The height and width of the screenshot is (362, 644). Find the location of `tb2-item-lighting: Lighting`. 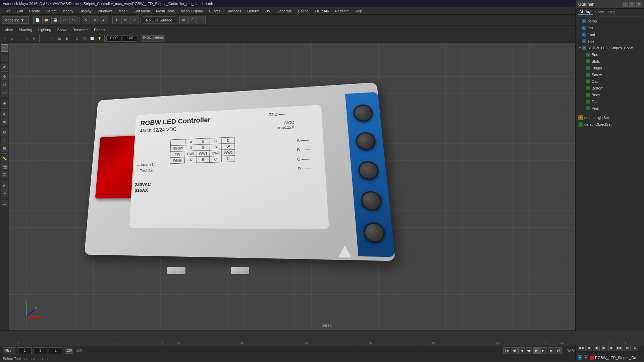

tb2-item-lighting: Lighting is located at coordinates (45, 30).